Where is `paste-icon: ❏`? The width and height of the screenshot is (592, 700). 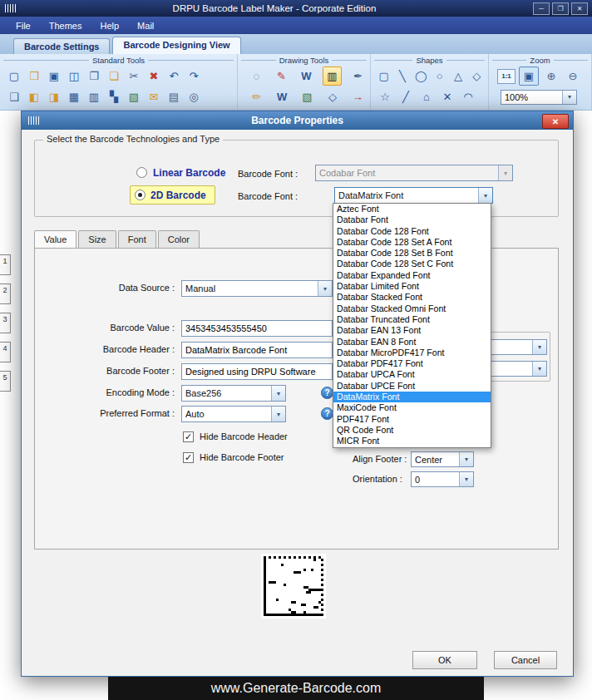
paste-icon: ❏ is located at coordinates (114, 76).